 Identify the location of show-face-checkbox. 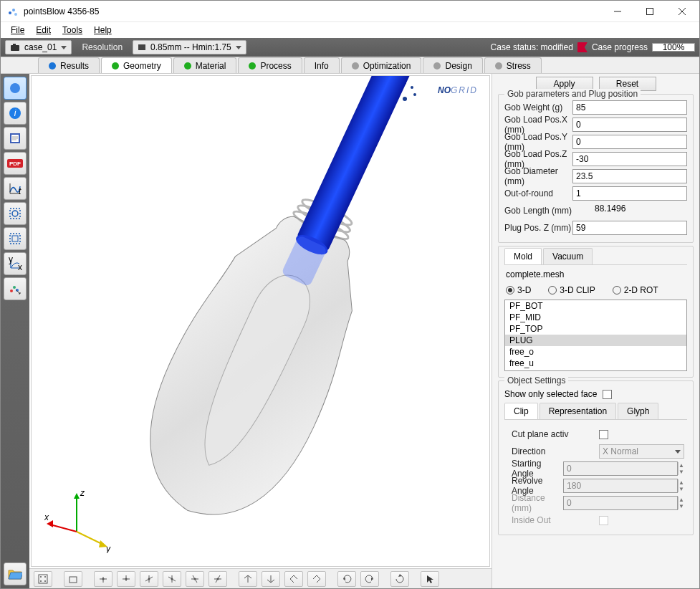
(608, 394).